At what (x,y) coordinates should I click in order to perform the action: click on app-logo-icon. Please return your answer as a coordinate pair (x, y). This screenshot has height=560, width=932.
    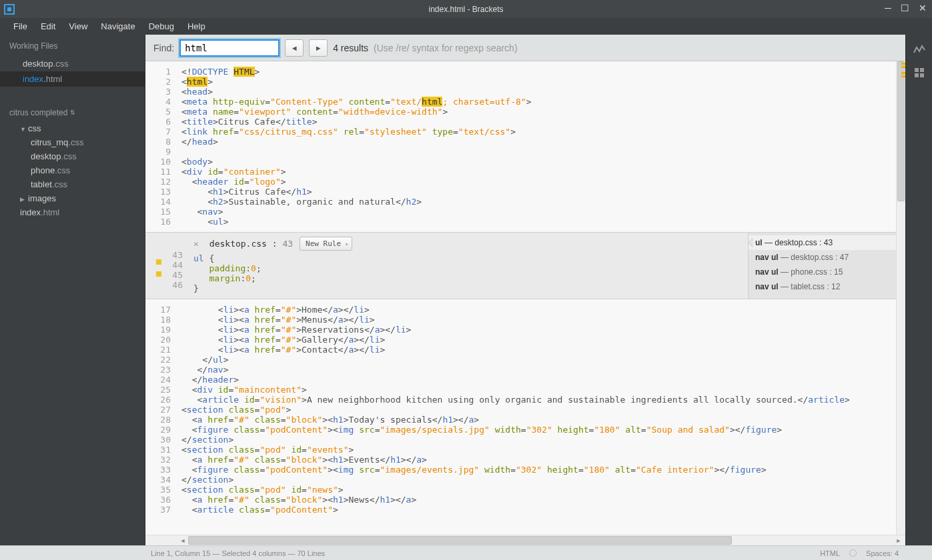
    Looking at the image, I should click on (9, 9).